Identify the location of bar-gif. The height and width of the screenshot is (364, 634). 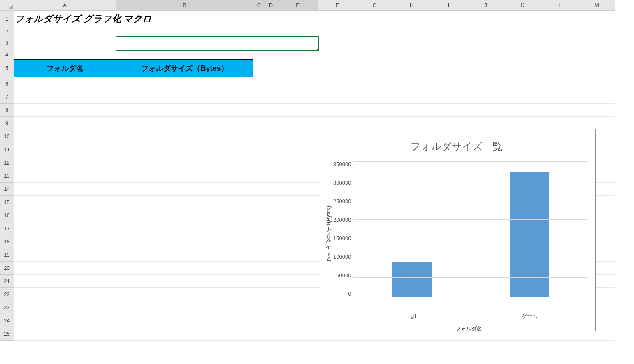
(412, 280).